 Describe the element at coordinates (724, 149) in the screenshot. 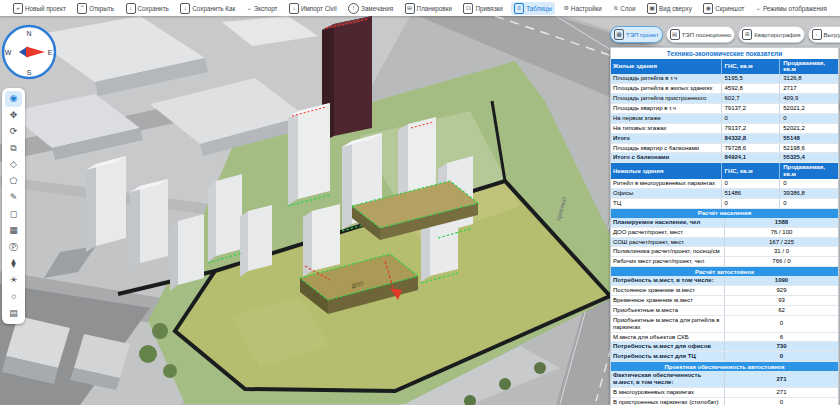

I see `table-row: Площадь квартир с балконами79728,652198,…` at that location.